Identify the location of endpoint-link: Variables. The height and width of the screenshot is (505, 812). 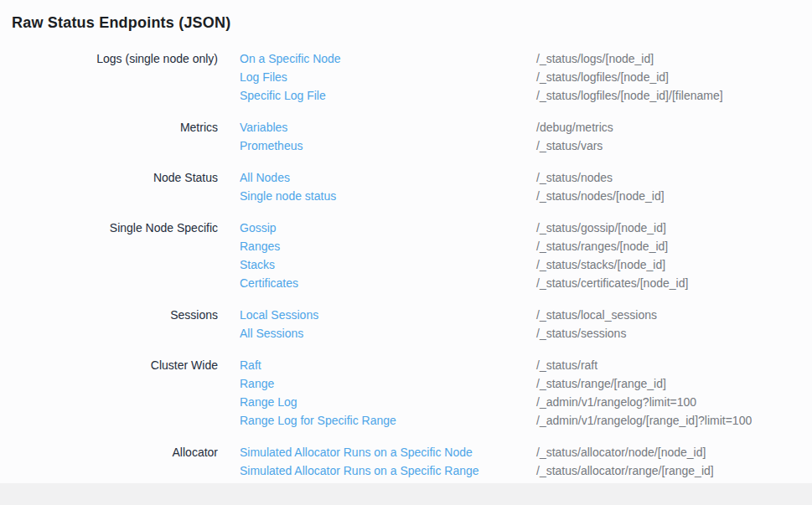
(388, 127).